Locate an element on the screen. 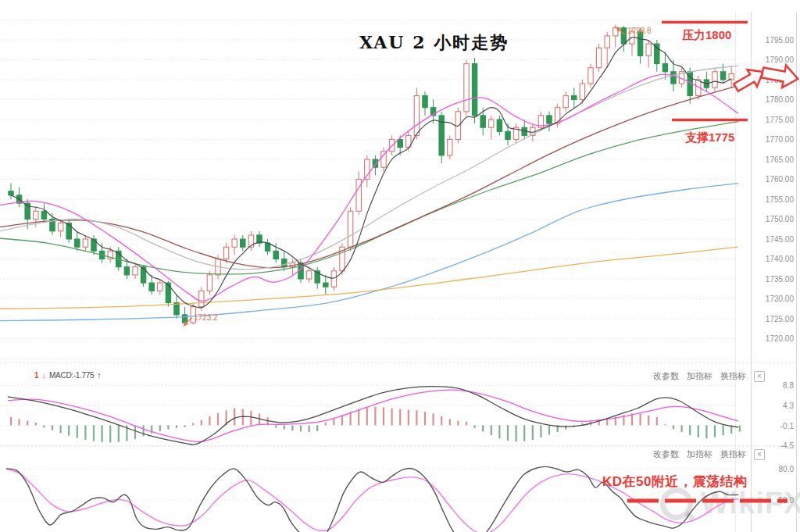 Image resolution: width=800 pixels, height=532 pixels. svg-text: 1745.00 is located at coordinates (780, 239).